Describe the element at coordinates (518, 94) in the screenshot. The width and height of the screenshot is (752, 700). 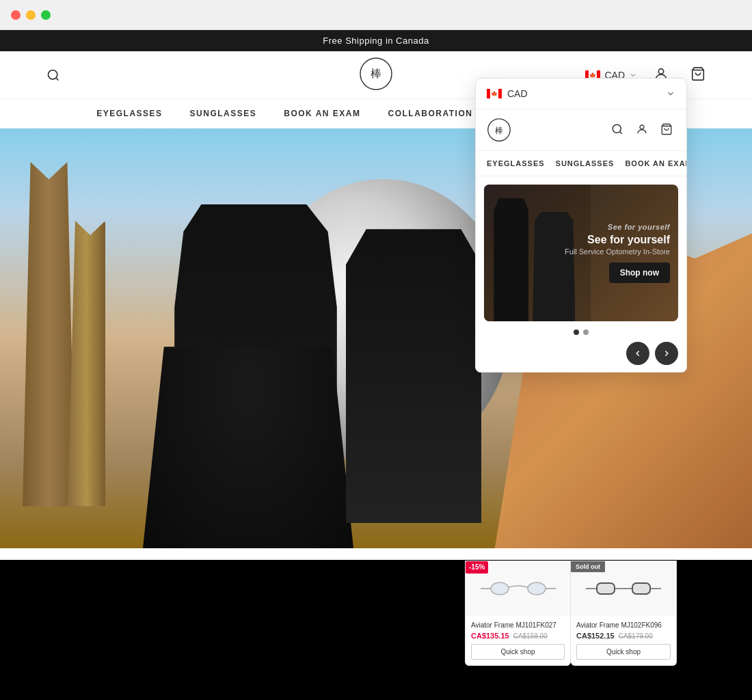
I see `dropdown-currency-label: CAD` at that location.